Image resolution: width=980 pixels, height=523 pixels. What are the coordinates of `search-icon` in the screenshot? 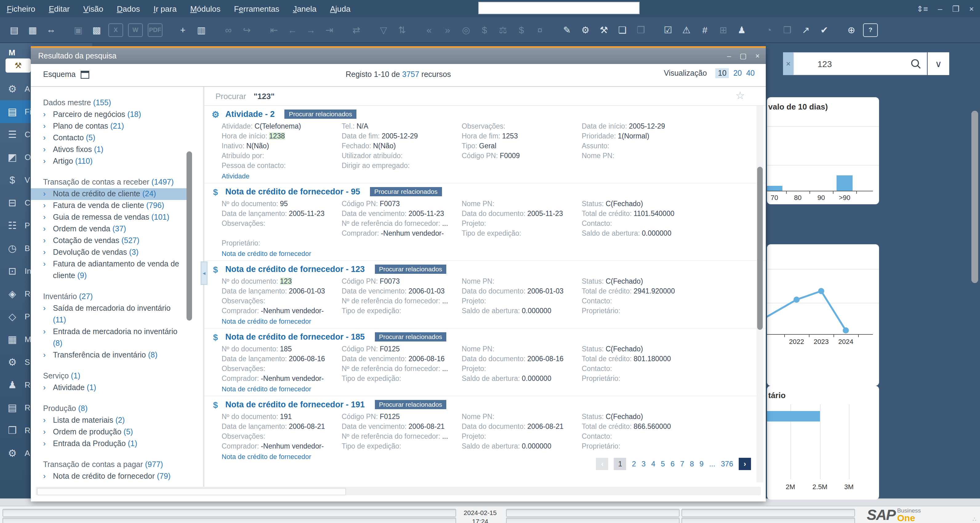 It's located at (916, 64).